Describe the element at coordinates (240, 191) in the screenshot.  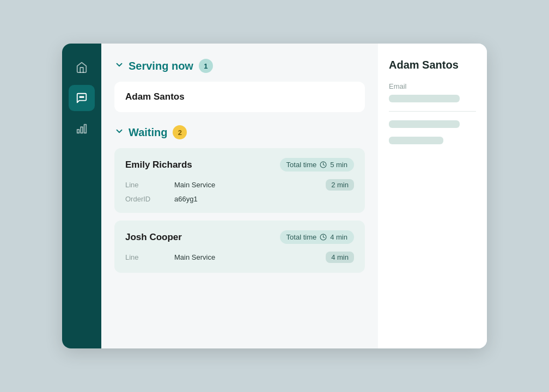
I see `waiting-customer-0-details: Line Main Service 2 min OrderID a66yg1` at that location.